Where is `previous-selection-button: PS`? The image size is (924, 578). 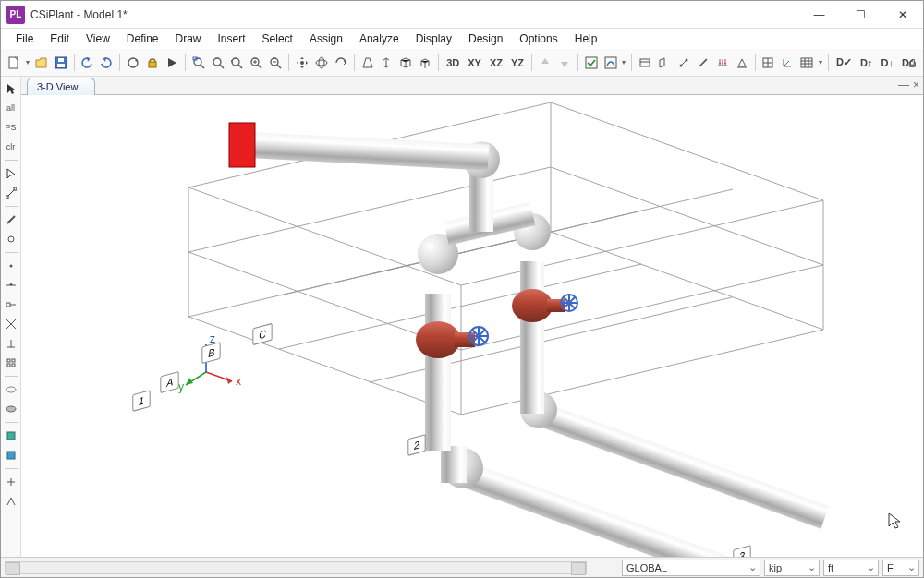
previous-selection-button: PS is located at coordinates (11, 127).